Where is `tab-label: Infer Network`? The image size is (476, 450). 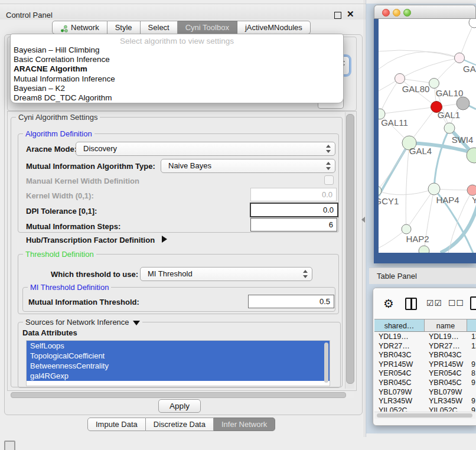 tab-label: Infer Network is located at coordinates (244, 424).